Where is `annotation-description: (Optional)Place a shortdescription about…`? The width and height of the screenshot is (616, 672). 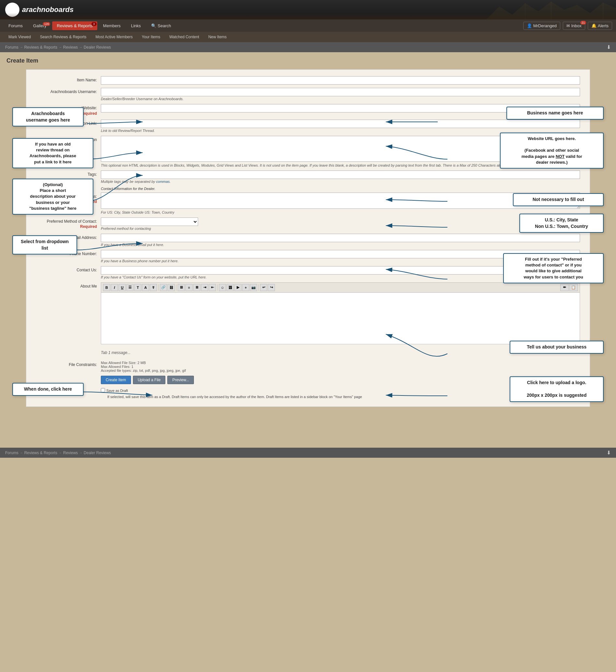
annotation-description: (Optional)Place a shortdescription about… is located at coordinates (53, 197).